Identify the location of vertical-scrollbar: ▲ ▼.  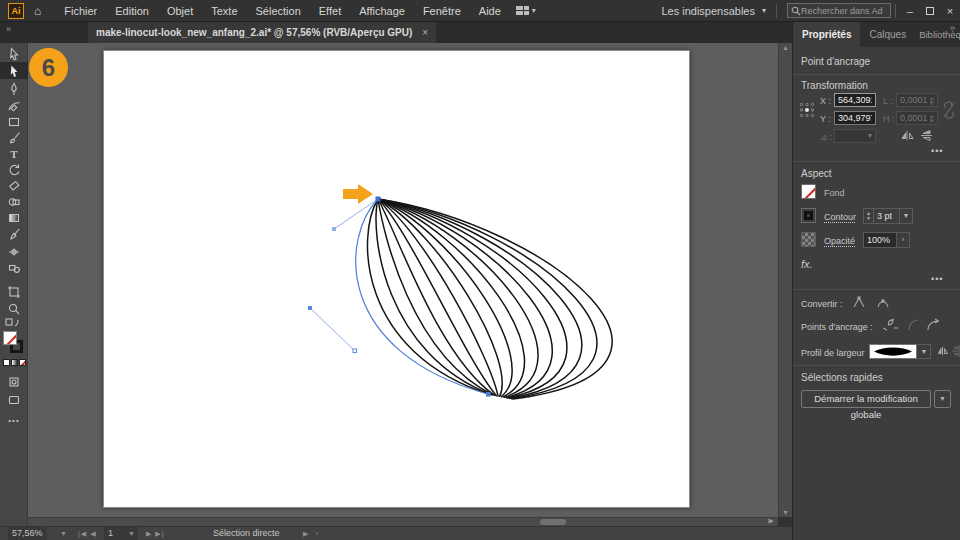
(785, 280).